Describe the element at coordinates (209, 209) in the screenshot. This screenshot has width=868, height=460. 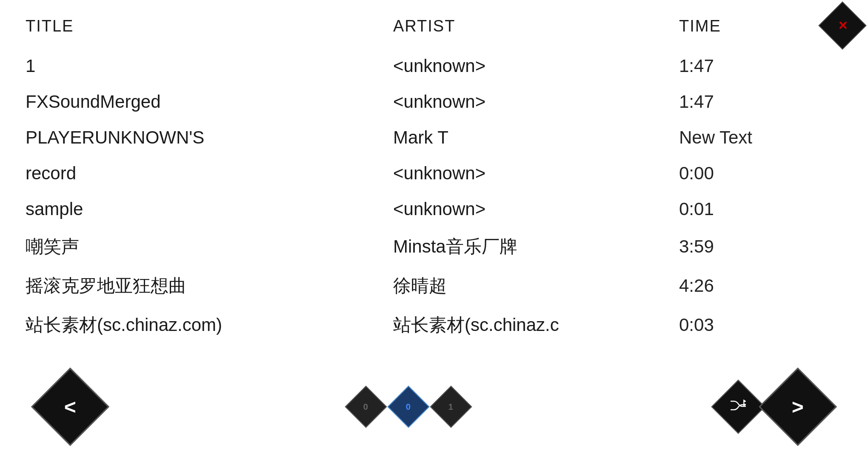
I see `track-title: sample` at that location.